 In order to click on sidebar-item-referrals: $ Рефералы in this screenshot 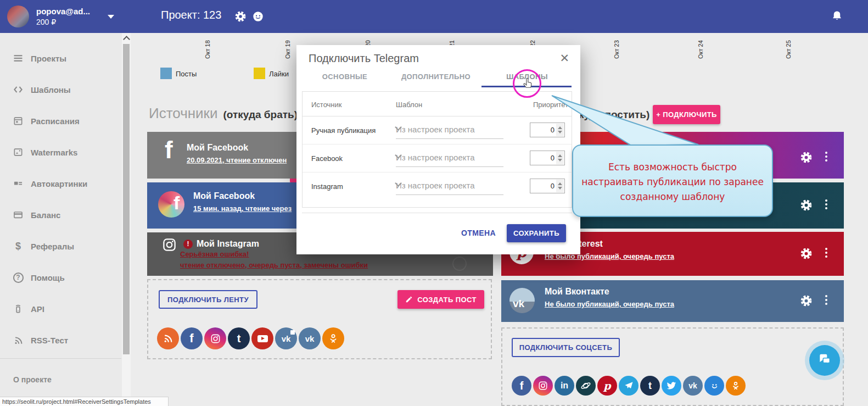, I will do `click(61, 246)`.